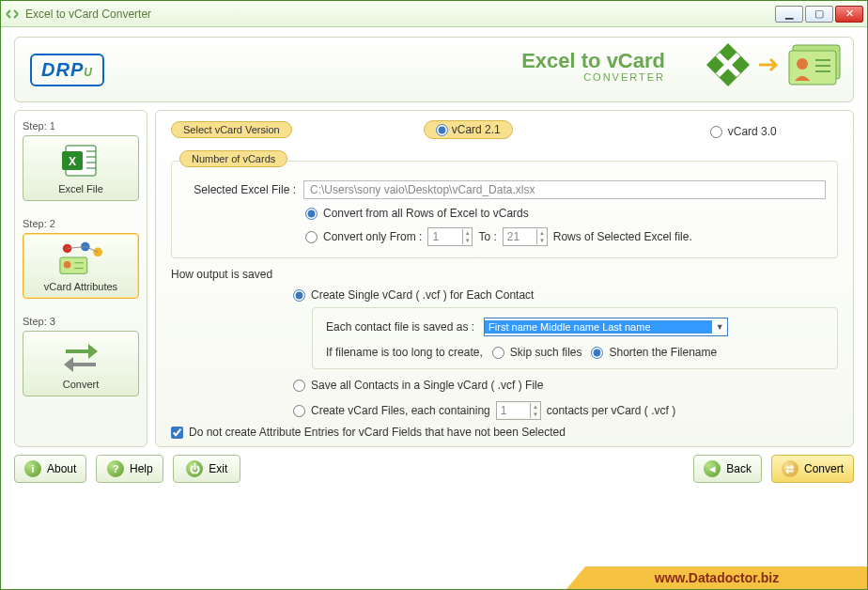  What do you see at coordinates (312, 237) in the screenshot?
I see `convert-only-radio` at bounding box center [312, 237].